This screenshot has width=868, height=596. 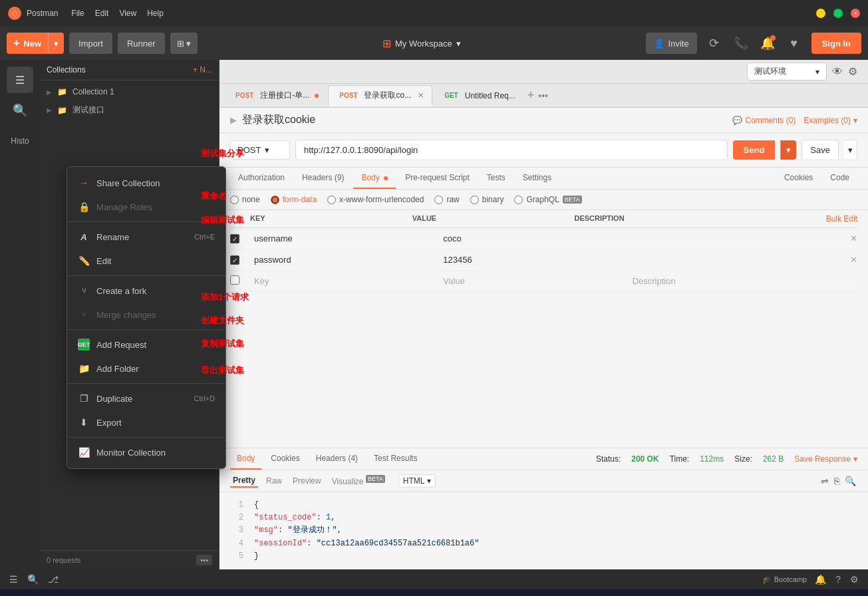 What do you see at coordinates (798, 178) in the screenshot?
I see `tab-cookies: Cookies` at bounding box center [798, 178].